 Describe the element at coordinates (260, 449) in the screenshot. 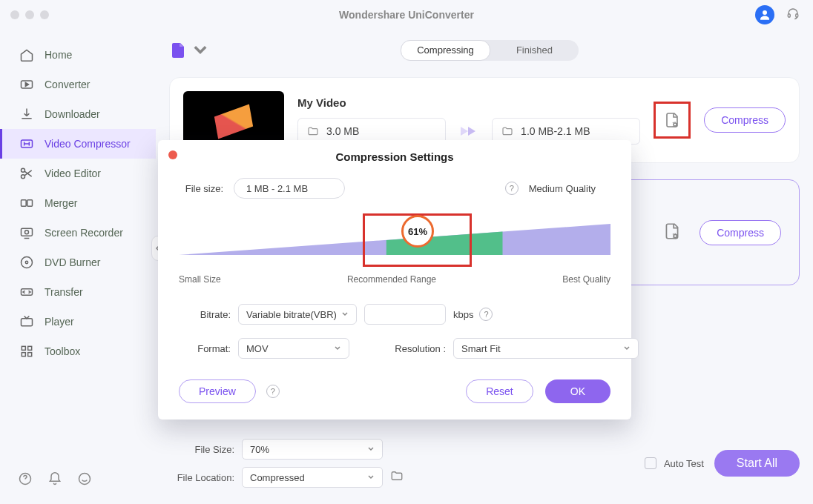

I see `file-size-value: 70%` at that location.